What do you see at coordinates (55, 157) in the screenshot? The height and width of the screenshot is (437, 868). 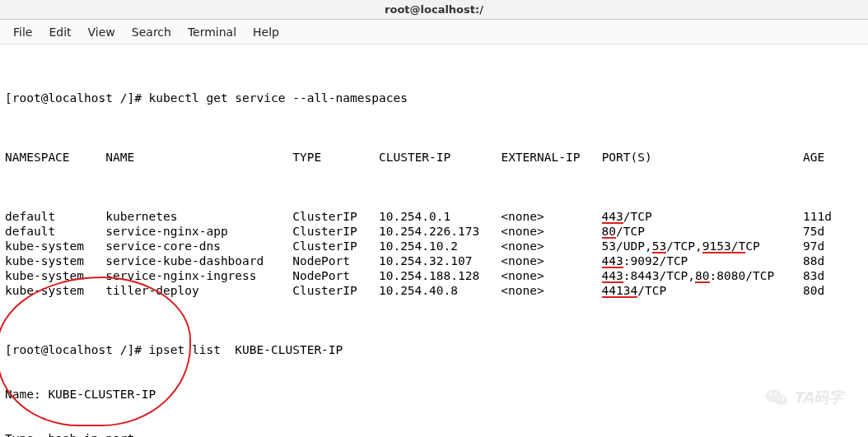 I see `hdr-ns: NAMESPACE` at bounding box center [55, 157].